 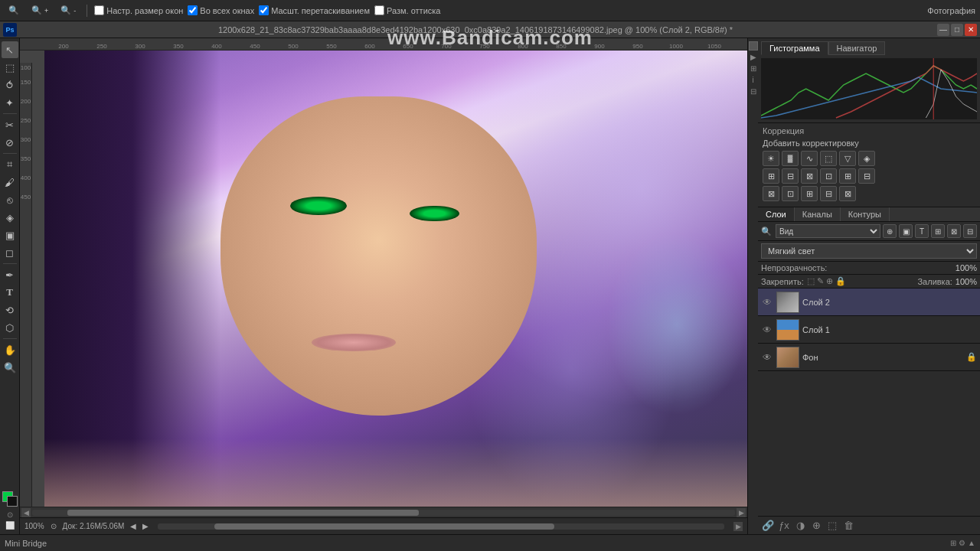 What do you see at coordinates (10, 50) in the screenshot?
I see `move-tool-btn: ↖` at bounding box center [10, 50].